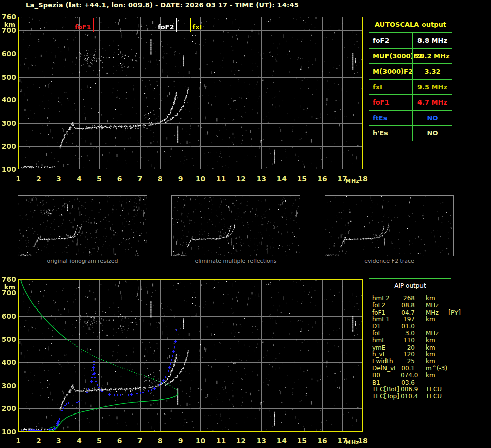  I want to click on x-tick-label: 2, so click(39, 441).